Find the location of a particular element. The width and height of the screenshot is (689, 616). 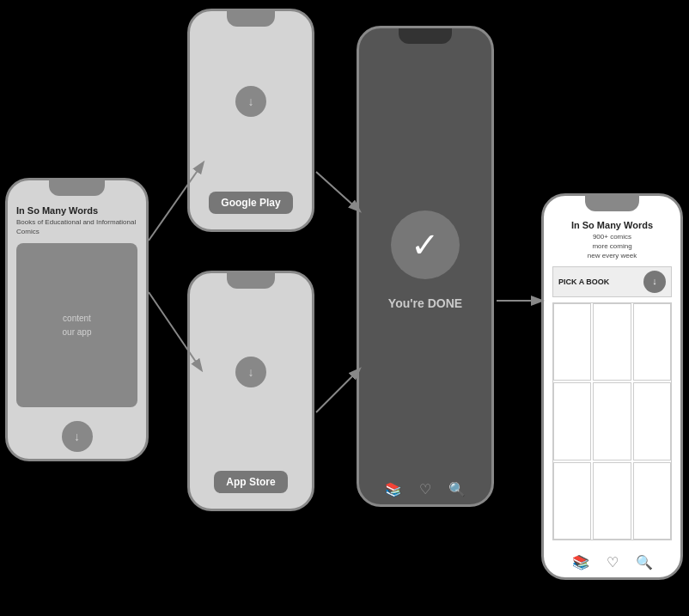

phone-1-card-text: content our app is located at coordinates (77, 326).